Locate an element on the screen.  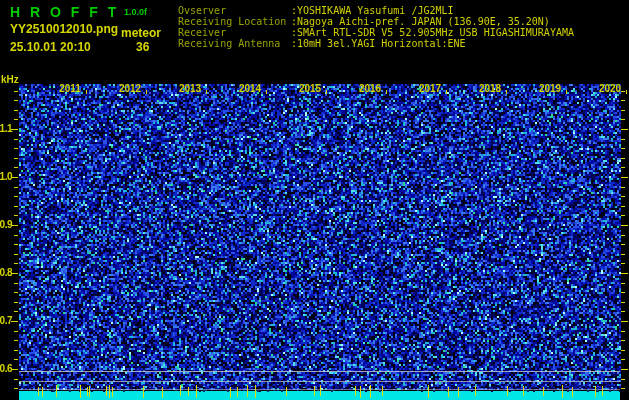
y-axis-unit-label: kHz is located at coordinates (10, 80).